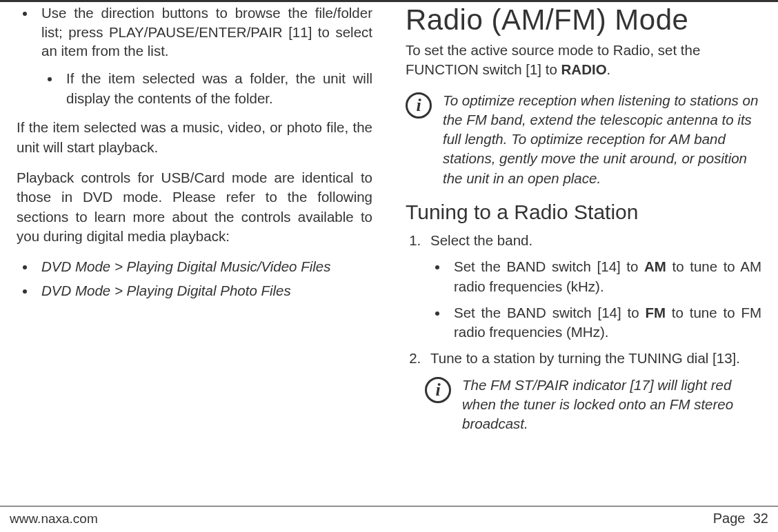 The height and width of the screenshot is (532, 778). What do you see at coordinates (584, 139) in the screenshot?
I see `info-callout: i To optimize reception when listening t…` at bounding box center [584, 139].